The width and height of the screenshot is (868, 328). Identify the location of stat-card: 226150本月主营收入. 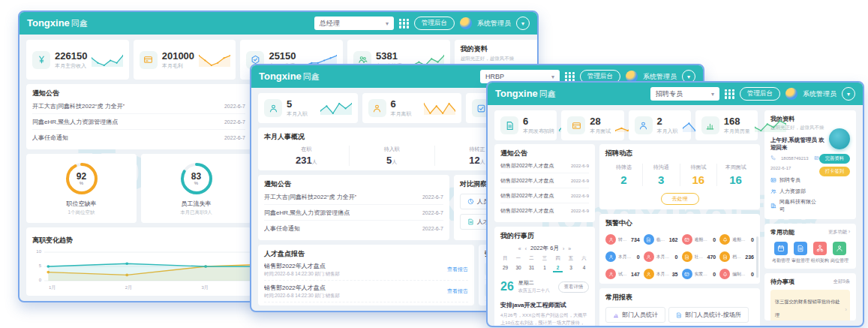
(78, 60).